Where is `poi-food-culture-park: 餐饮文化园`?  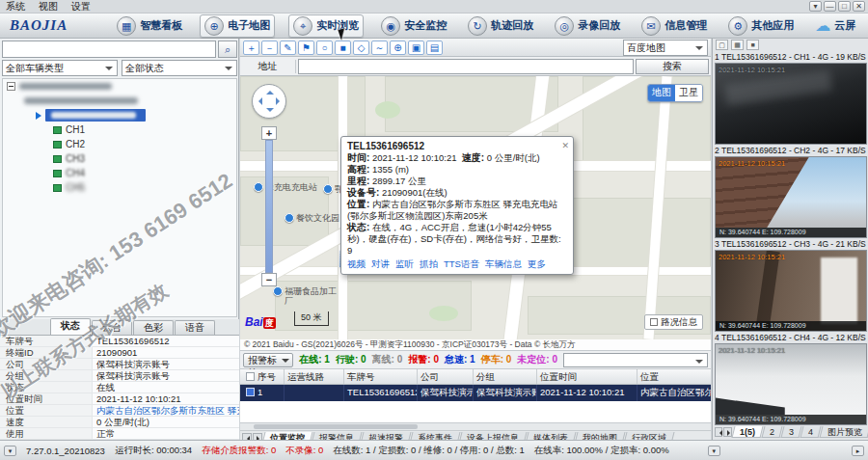
poi-food-culture-park: 餐饮文化园 is located at coordinates (312, 218).